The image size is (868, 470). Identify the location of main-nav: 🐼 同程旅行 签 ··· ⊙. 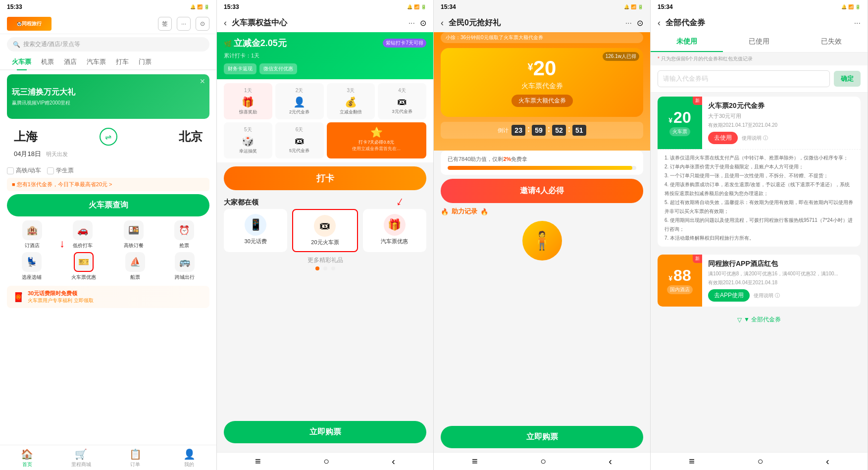
(108, 24).